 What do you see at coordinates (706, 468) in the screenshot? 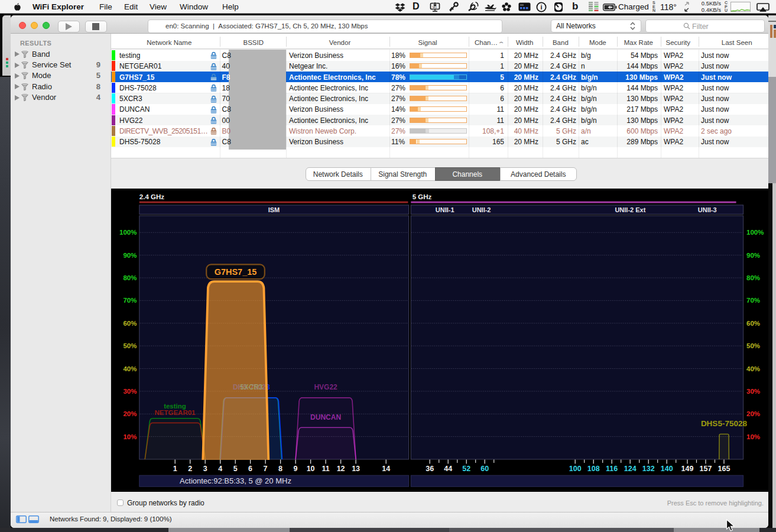
I see `svg-text: 157` at bounding box center [706, 468].